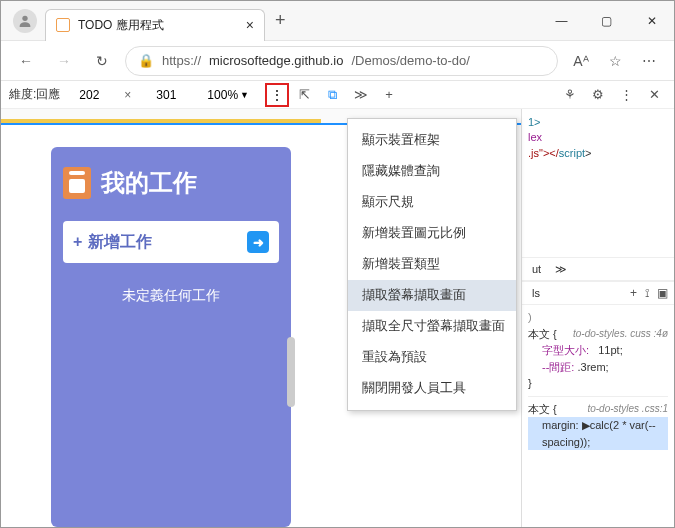 The image size is (675, 528). What do you see at coordinates (534, 122) in the screenshot?
I see `code-frag: 1>` at bounding box center [534, 122].